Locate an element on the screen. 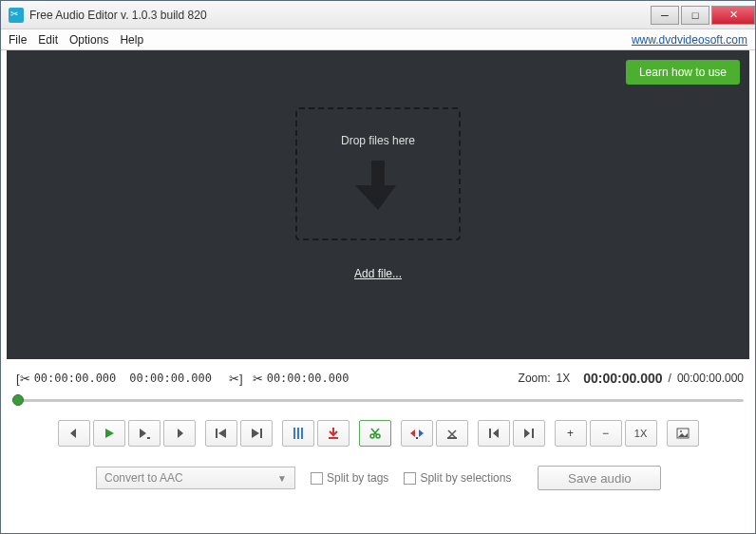  zoom-area: Zoom: 1X 00:00:00.000 / 00:00:00.000 is located at coordinates (631, 378).